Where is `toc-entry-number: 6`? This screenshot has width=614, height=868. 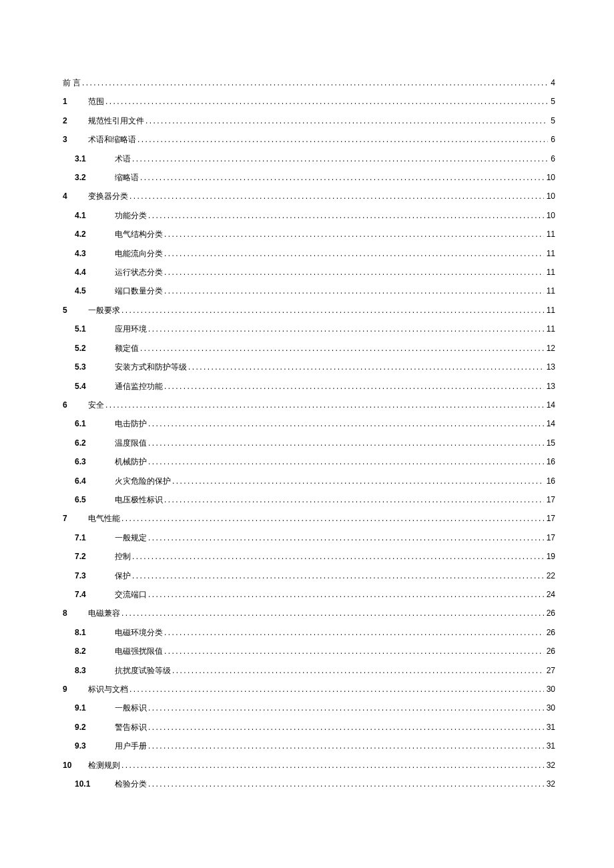
toc-entry-number: 6 is located at coordinates (68, 405).